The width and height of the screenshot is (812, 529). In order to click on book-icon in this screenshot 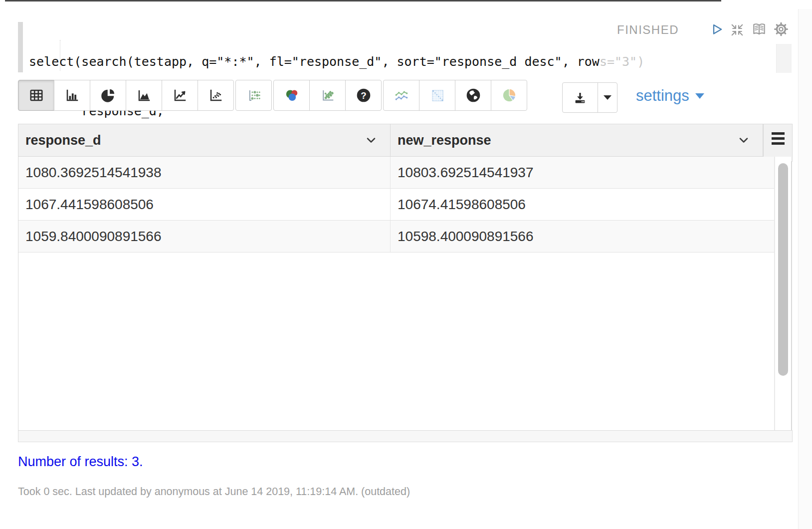, I will do `click(759, 29)`.